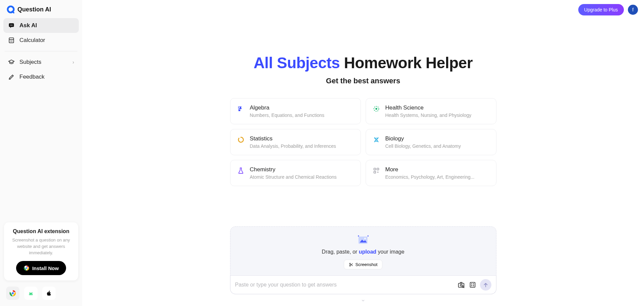 The width and height of the screenshot is (644, 306). What do you see at coordinates (431, 173) in the screenshot?
I see `subject-card-more: MoreEconomics, Psychology, Art, Engineer…` at bounding box center [431, 173].